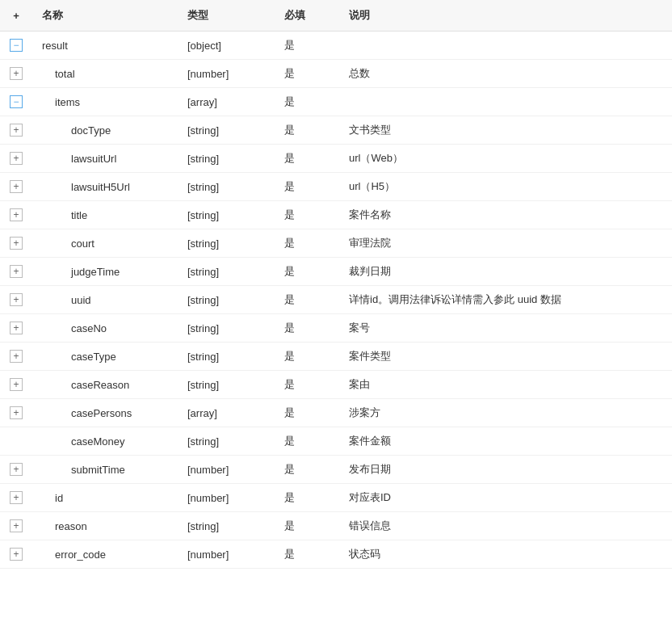  What do you see at coordinates (336, 215) in the screenshot?
I see `table-row: +title[string]是案件名称` at bounding box center [336, 215].